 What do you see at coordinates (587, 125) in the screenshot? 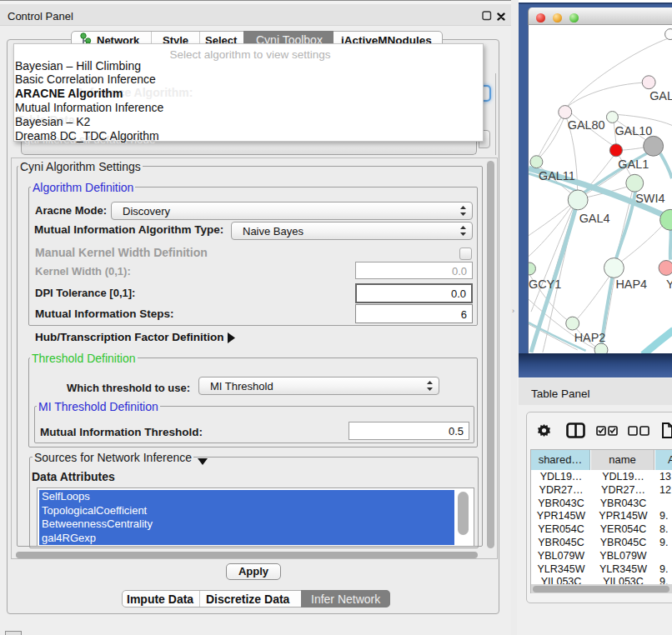
I see `svg-text: GAL80` at bounding box center [587, 125].